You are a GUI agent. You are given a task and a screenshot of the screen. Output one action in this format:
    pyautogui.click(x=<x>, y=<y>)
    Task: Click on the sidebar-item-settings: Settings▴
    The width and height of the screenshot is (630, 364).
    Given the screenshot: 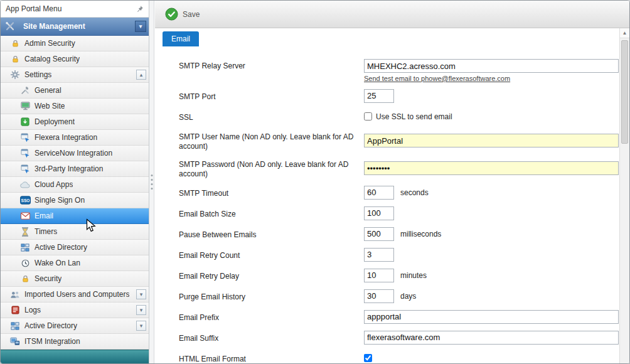 What is the action you would take?
    pyautogui.click(x=75, y=75)
    